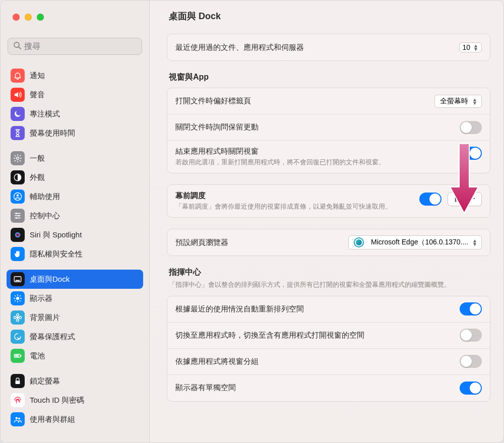 This screenshot has width=504, height=443. What do you see at coordinates (41, 298) in the screenshot?
I see `sidebar-item-label: 顯示器` at bounding box center [41, 298].